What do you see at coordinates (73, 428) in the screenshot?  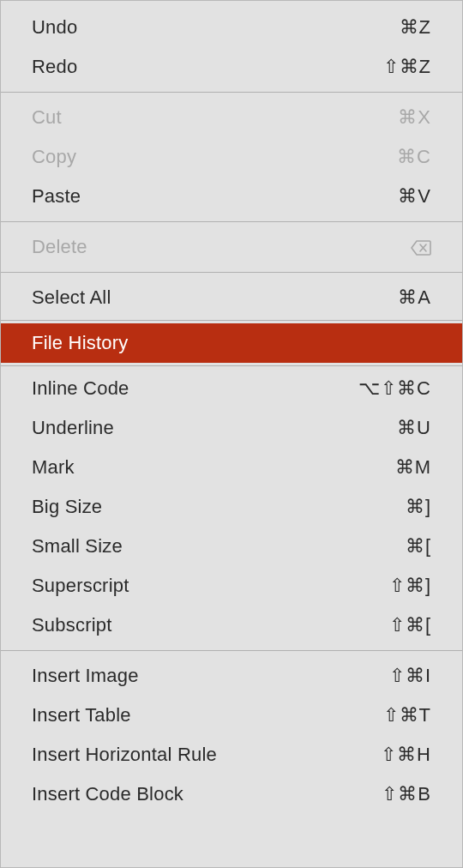 I see `menu-item-label: Underline` at bounding box center [73, 428].